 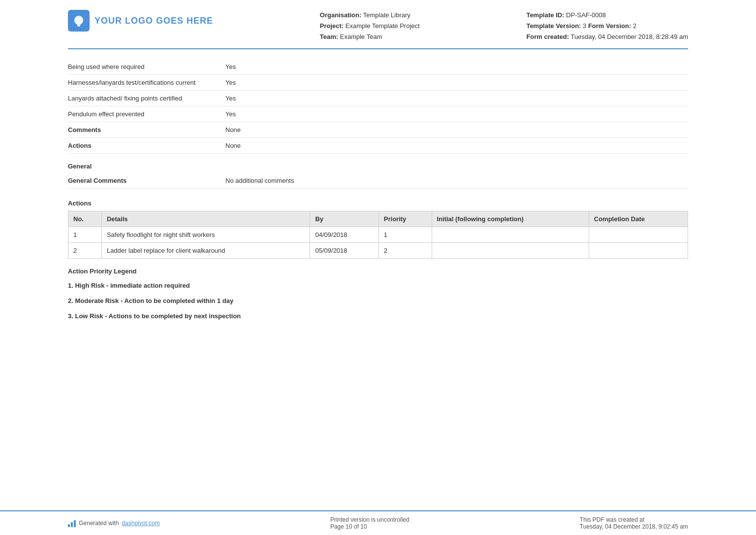 I want to click on legend-title: Action Priority Legend, so click(x=378, y=271).